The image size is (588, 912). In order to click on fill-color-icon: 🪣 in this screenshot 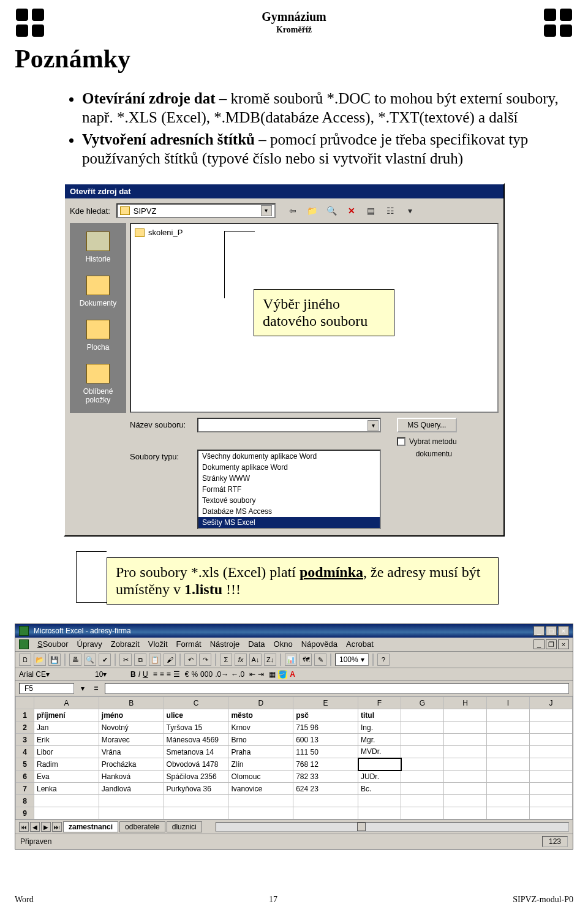, I will do `click(283, 674)`.